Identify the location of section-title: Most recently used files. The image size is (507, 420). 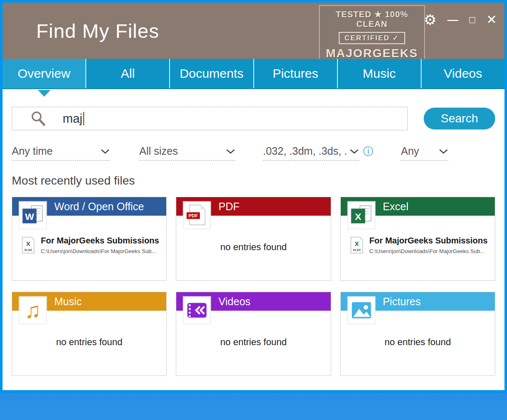
(253, 181).